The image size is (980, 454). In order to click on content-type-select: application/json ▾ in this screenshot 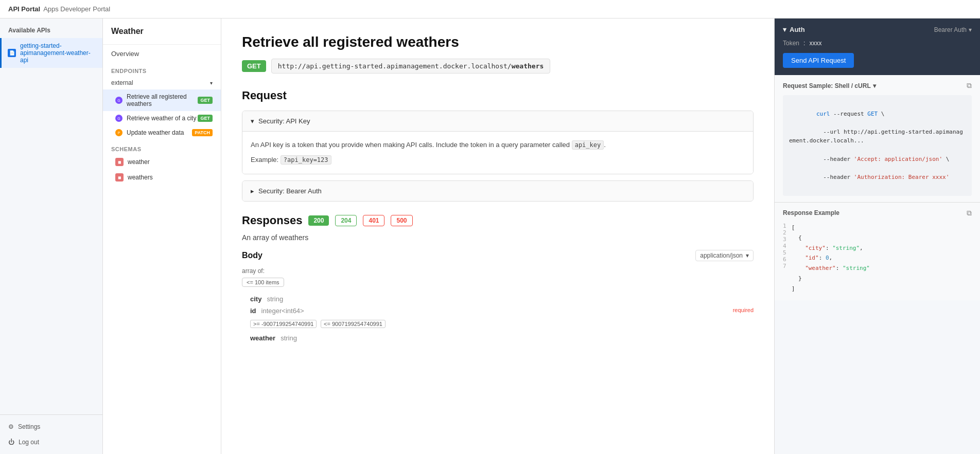, I will do `click(725, 256)`.